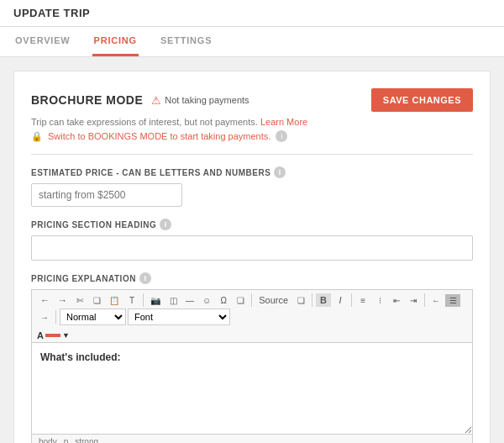  I want to click on switch-bookings-row: 🔒 Switch to BOOKINGS MODE to start takin…, so click(252, 136).